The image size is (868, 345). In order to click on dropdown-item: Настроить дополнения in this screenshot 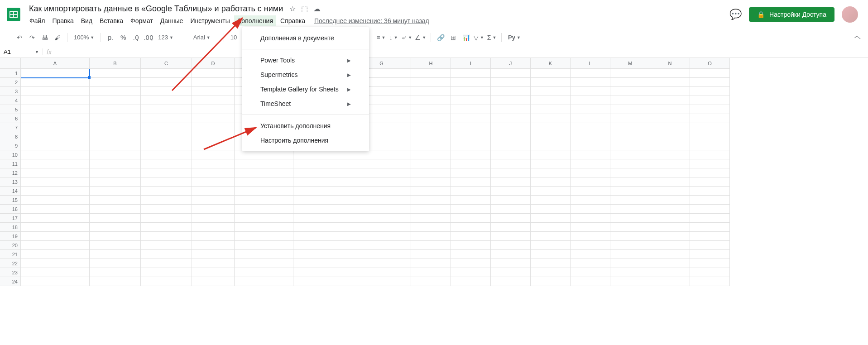, I will do `click(306, 140)`.